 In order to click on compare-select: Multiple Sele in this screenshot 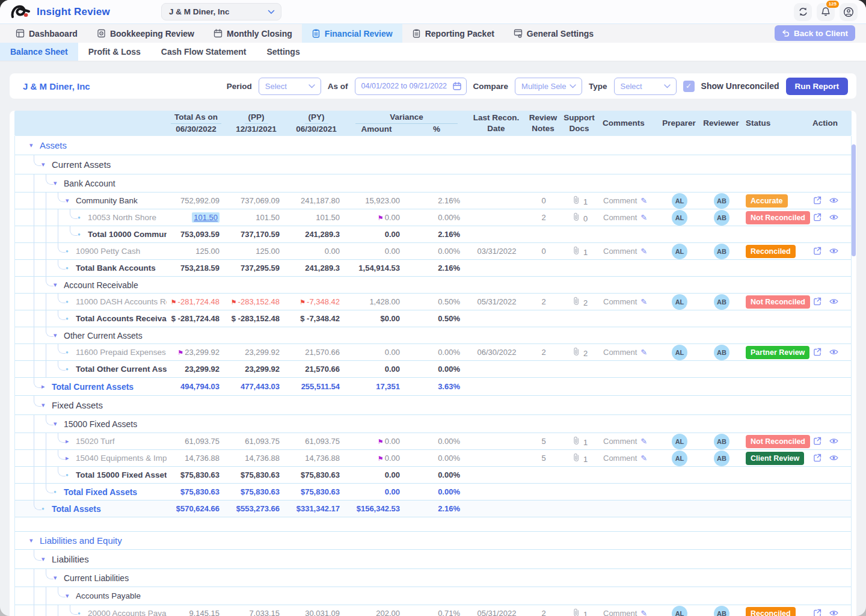, I will do `click(548, 87)`.